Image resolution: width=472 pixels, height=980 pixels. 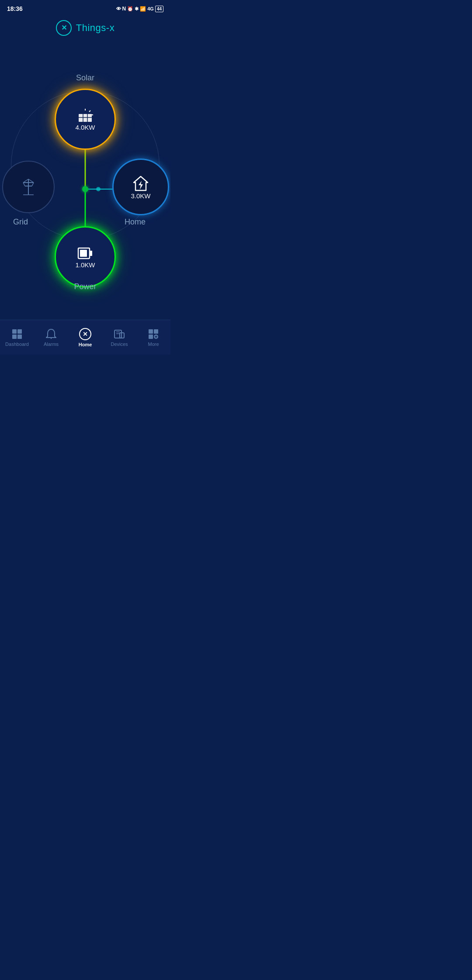 What do you see at coordinates (17, 344) in the screenshot?
I see `nav-dashboard-label: Dashboard` at bounding box center [17, 344].